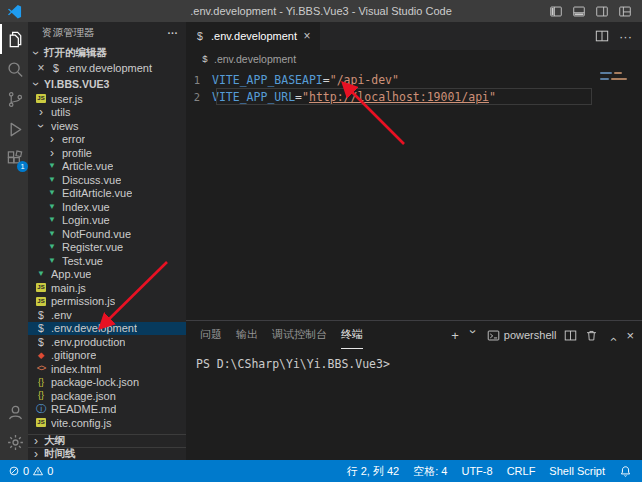 This screenshot has height=482, width=642. Describe the element at coordinates (107, 302) in the screenshot. I see `tree-item-permission.js: JSpermission.js` at that location.